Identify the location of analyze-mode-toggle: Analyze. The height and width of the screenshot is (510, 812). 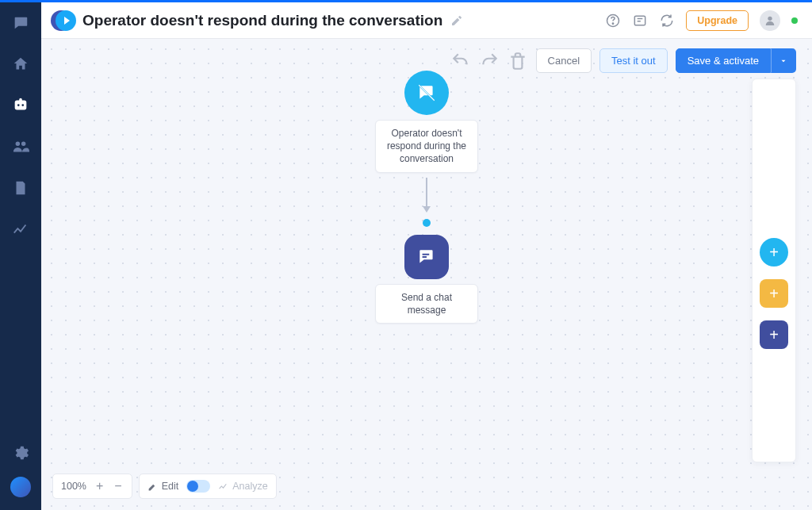
(243, 486).